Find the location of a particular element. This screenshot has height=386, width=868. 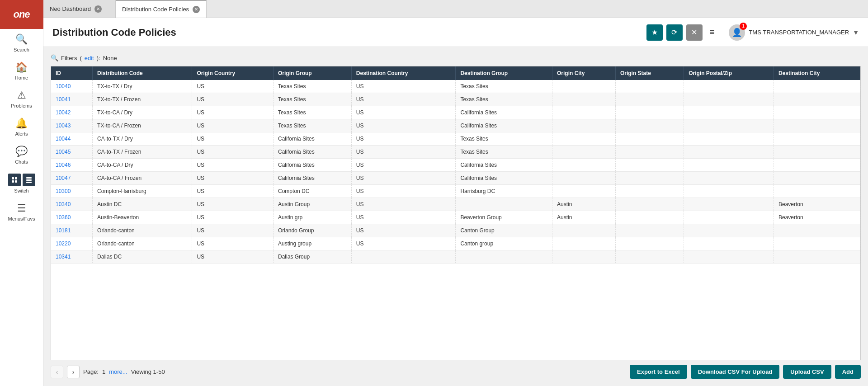

row-id-link: 10360 is located at coordinates (63, 217).